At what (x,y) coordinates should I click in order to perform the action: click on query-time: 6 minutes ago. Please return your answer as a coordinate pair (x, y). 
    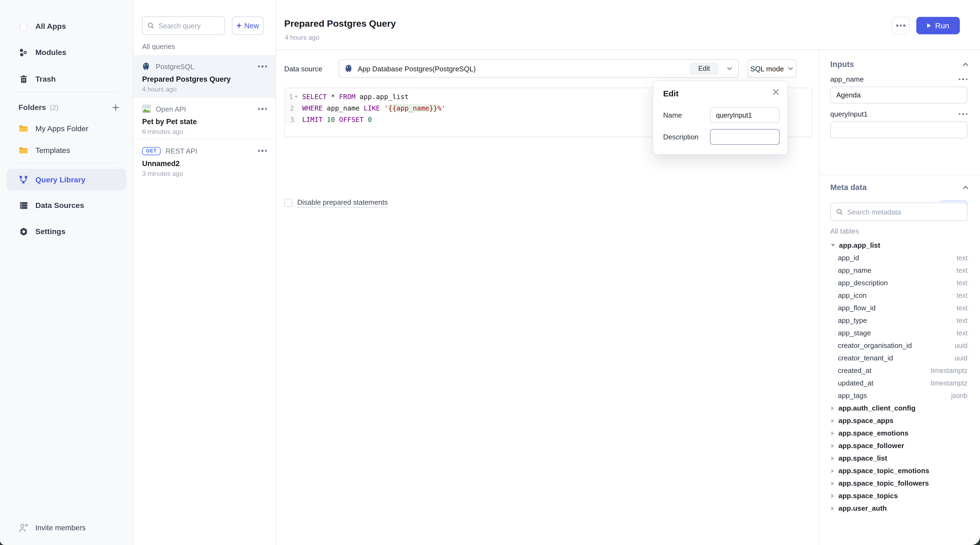
    Looking at the image, I should click on (205, 132).